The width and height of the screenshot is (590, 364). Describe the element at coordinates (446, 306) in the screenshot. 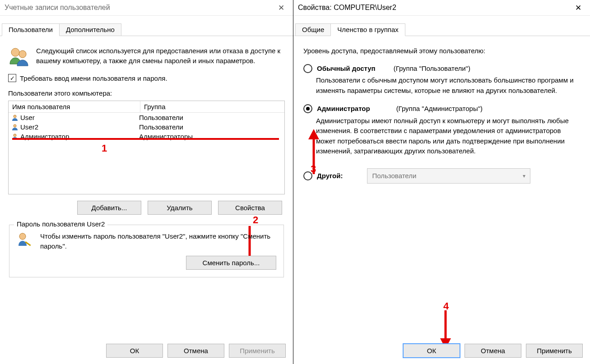

I see `annotation-4: 4` at that location.